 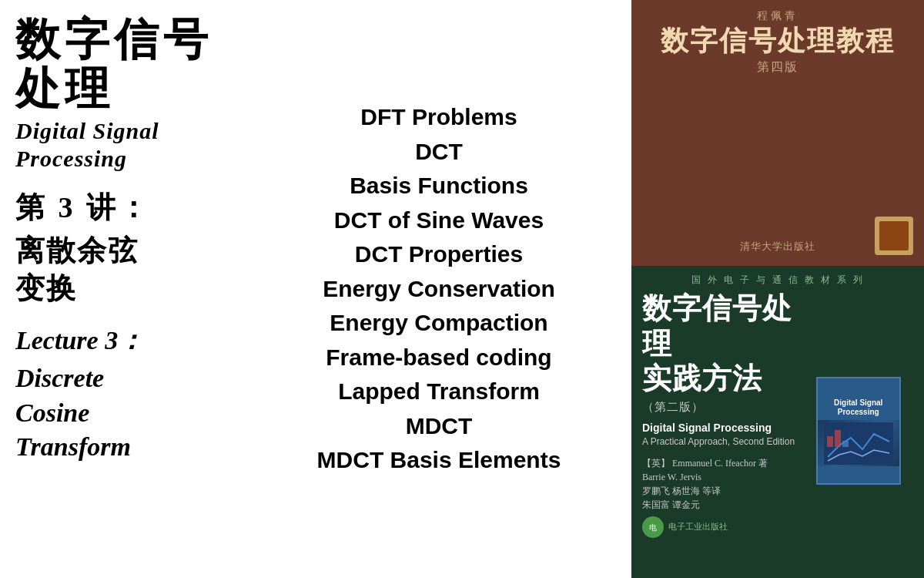 What do you see at coordinates (859, 431) in the screenshot?
I see `mini-book-cover: Digital Signal Processing` at bounding box center [859, 431].